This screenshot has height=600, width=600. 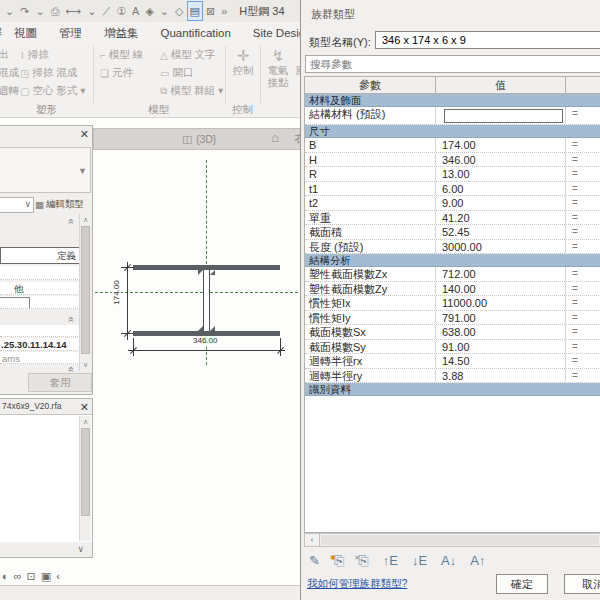 What do you see at coordinates (136, 11) in the screenshot?
I see `text-icon: A` at bounding box center [136, 11].